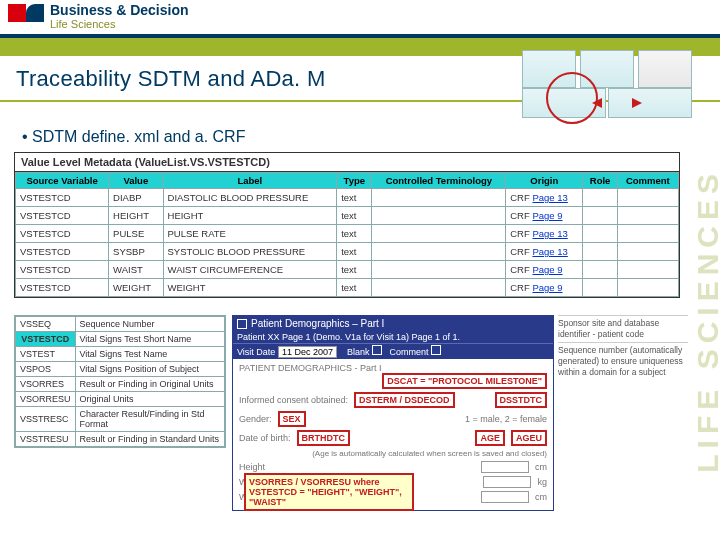 The width and height of the screenshot is (720, 540). I want to click on meta-snippets: Sponsor site and database identifier - p…, so click(623, 348).